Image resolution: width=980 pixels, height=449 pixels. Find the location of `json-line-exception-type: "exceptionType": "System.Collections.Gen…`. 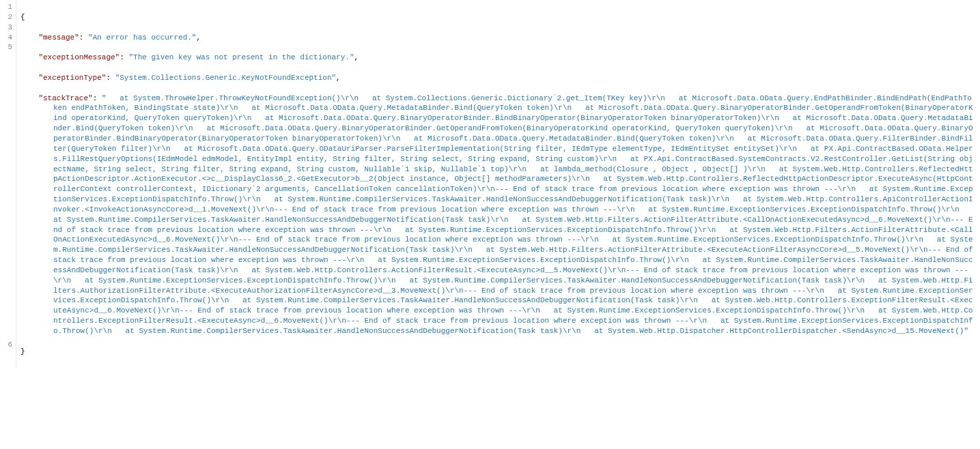

json-line-exception-type: "exceptionType": "System.Collections.Gen… is located at coordinates (499, 78).